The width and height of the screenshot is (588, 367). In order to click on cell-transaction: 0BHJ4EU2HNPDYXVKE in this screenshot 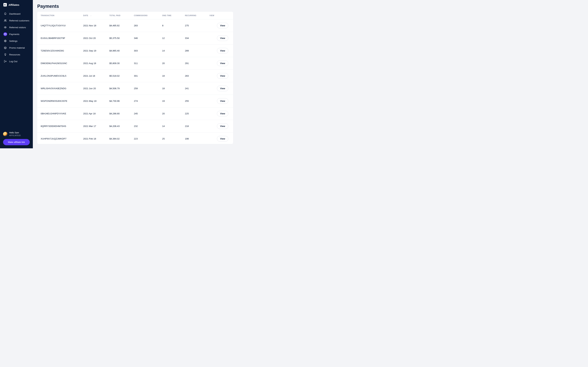, I will do `click(58, 114)`.